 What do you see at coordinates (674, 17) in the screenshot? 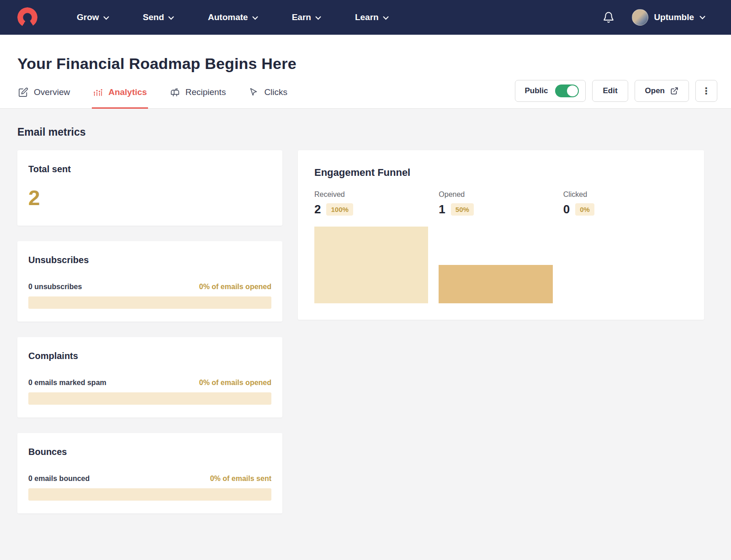
I see `account-name: Uptumble` at bounding box center [674, 17].